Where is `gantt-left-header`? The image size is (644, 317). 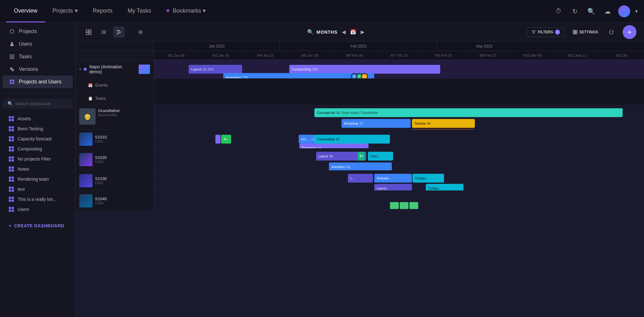
gantt-left-header is located at coordinates (115, 46).